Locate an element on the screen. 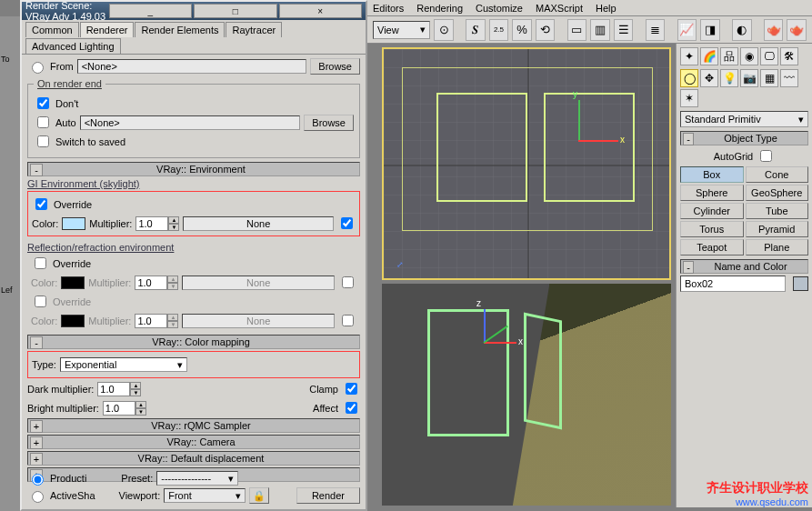  activeshade-radio is located at coordinates (38, 496).